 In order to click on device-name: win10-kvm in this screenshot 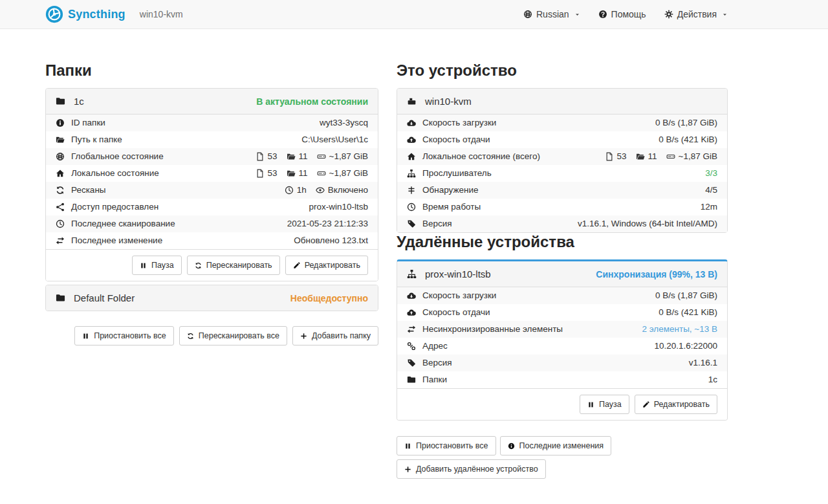, I will do `click(448, 101)`.